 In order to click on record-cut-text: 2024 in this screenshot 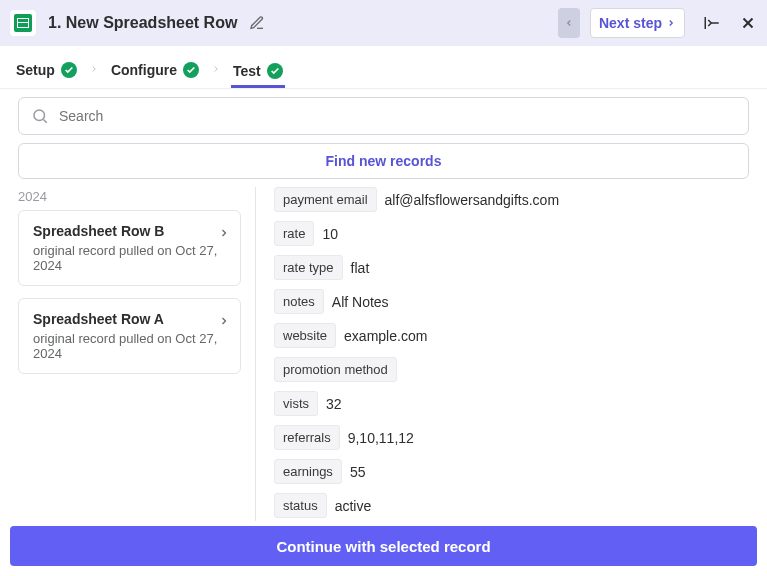, I will do `click(130, 198)`.